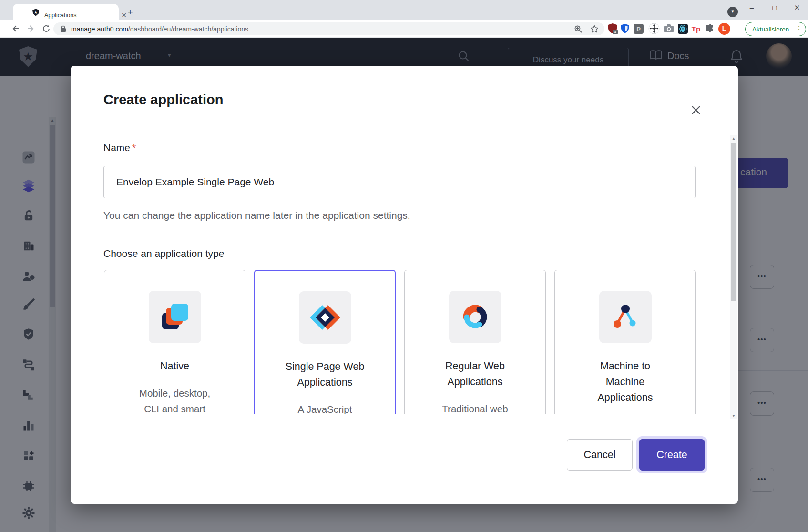 The width and height of the screenshot is (808, 532). I want to click on card-title: Regular WebApplications, so click(475, 374).